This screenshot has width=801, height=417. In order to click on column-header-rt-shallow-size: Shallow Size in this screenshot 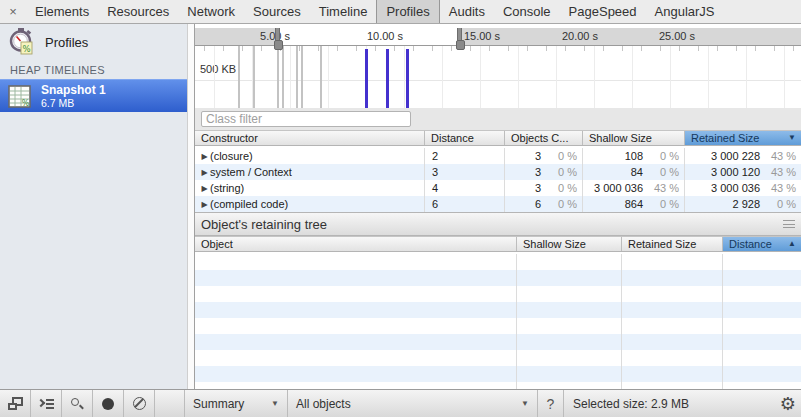, I will do `click(570, 244)`.